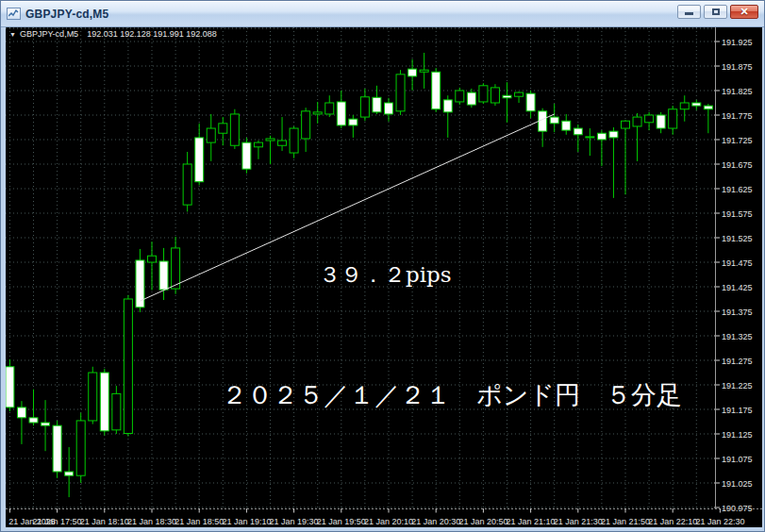  I want to click on price-axis-label: 191.675, so click(738, 165).